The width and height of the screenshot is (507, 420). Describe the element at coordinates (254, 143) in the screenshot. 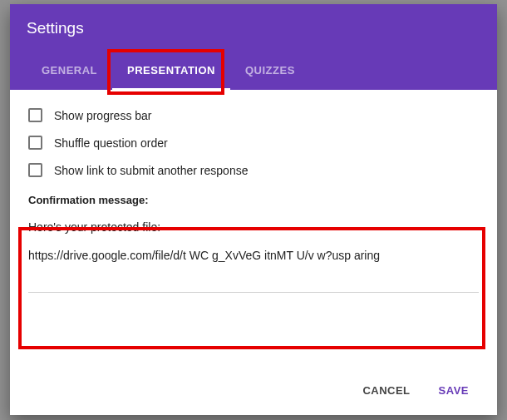

I see `option-shuffle-row: Shuffle question order` at that location.